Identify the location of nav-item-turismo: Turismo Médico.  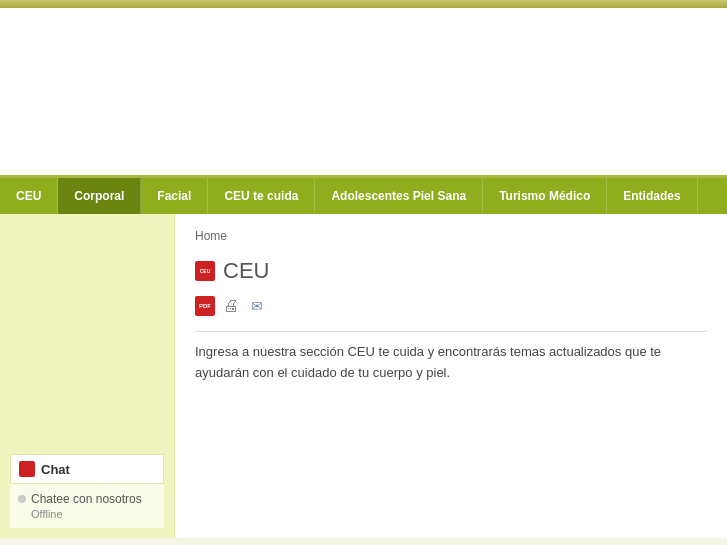
(545, 196).